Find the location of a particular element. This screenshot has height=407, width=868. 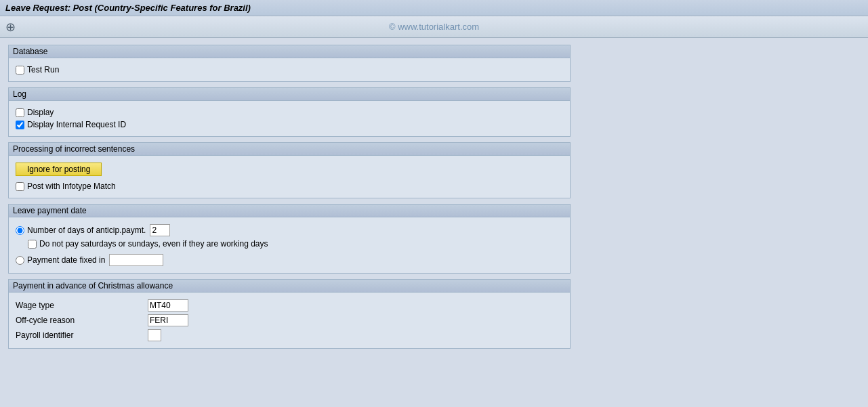

clock-icon: ⊕ is located at coordinates (11, 27).